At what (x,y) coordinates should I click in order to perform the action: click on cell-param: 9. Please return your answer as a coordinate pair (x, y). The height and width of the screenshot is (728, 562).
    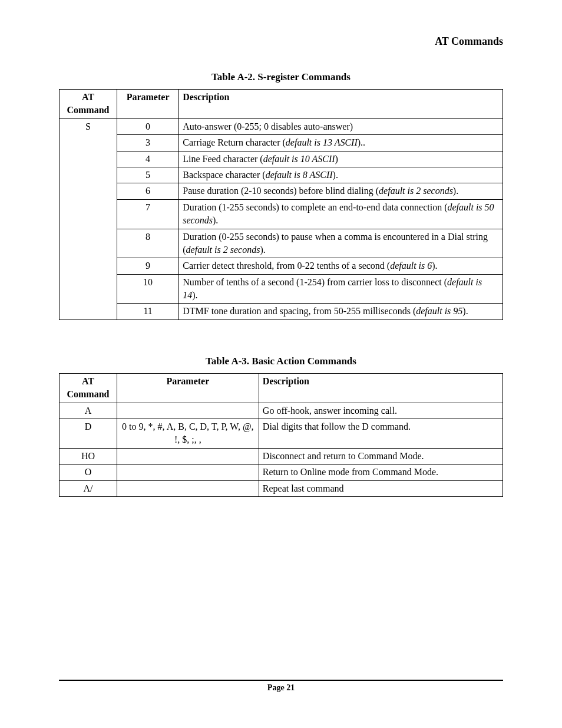
    Looking at the image, I should click on (147, 266).